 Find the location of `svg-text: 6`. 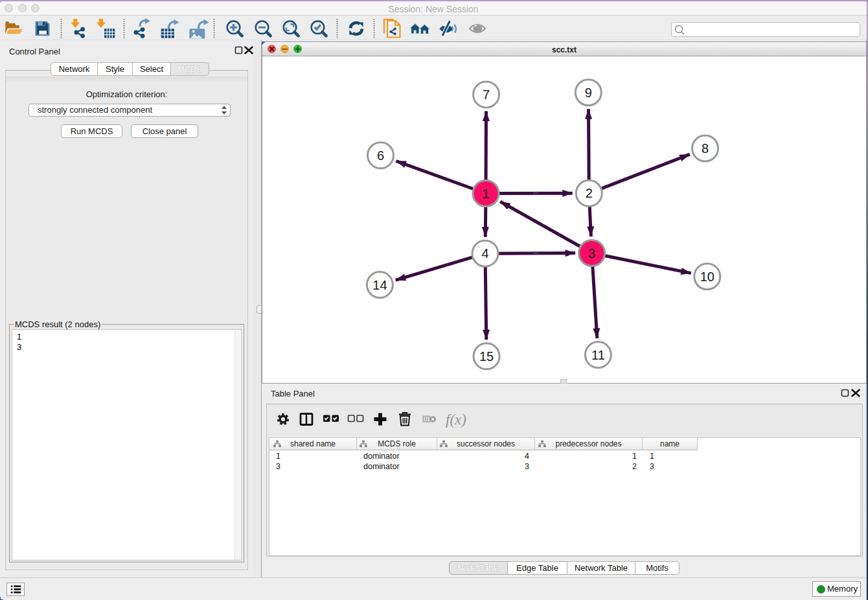

svg-text: 6 is located at coordinates (381, 156).